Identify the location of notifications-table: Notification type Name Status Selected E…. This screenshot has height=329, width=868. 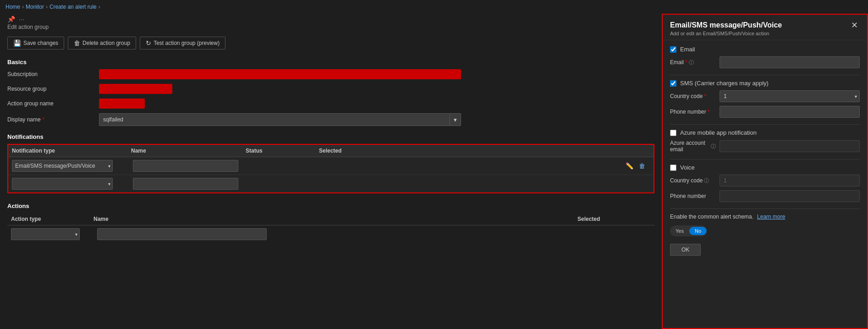
(331, 169).